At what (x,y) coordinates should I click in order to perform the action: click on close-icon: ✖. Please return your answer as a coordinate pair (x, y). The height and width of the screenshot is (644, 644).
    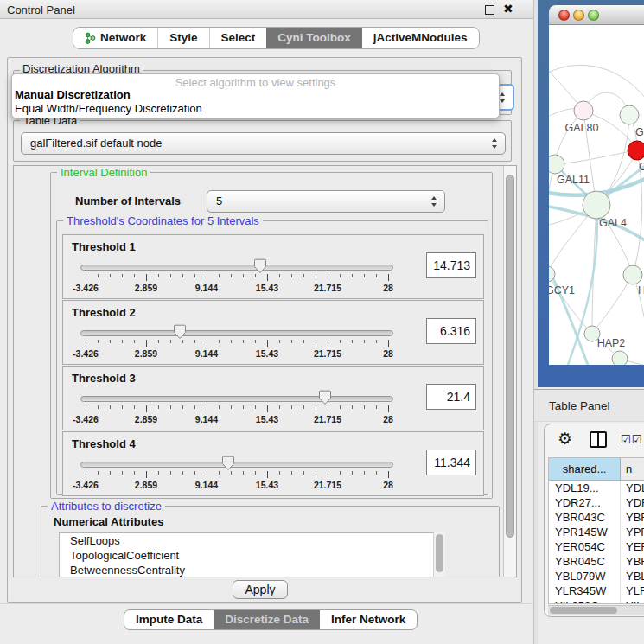
    Looking at the image, I should click on (508, 9).